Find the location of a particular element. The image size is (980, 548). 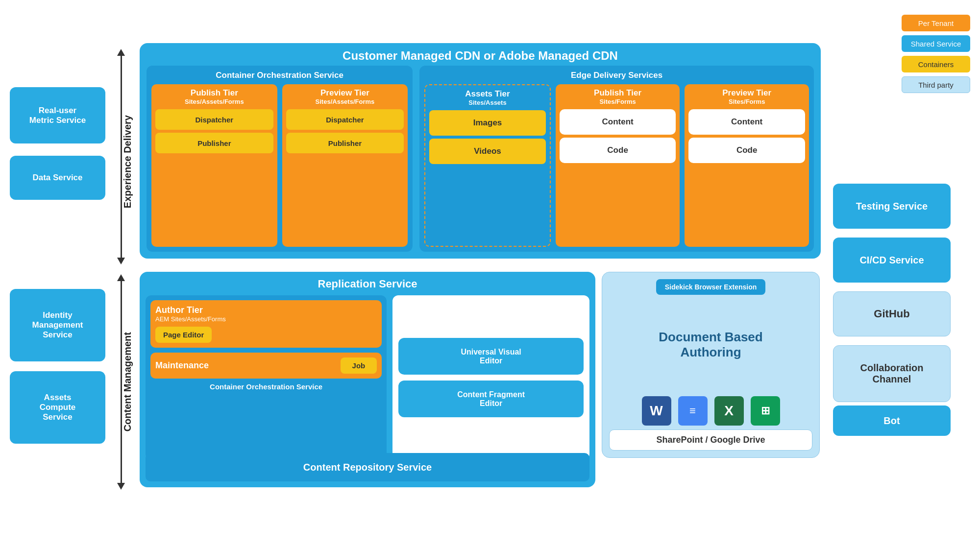

replication-label: Replication Service is located at coordinates (368, 284).